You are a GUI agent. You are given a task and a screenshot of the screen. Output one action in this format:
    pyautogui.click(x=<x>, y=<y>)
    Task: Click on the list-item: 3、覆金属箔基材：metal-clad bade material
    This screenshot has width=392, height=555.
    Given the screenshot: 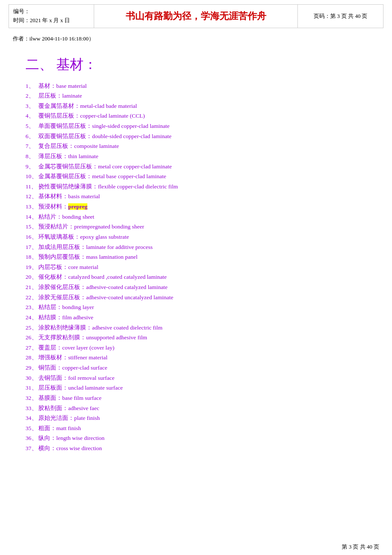 What is the action you would take?
    pyautogui.click(x=202, y=106)
    